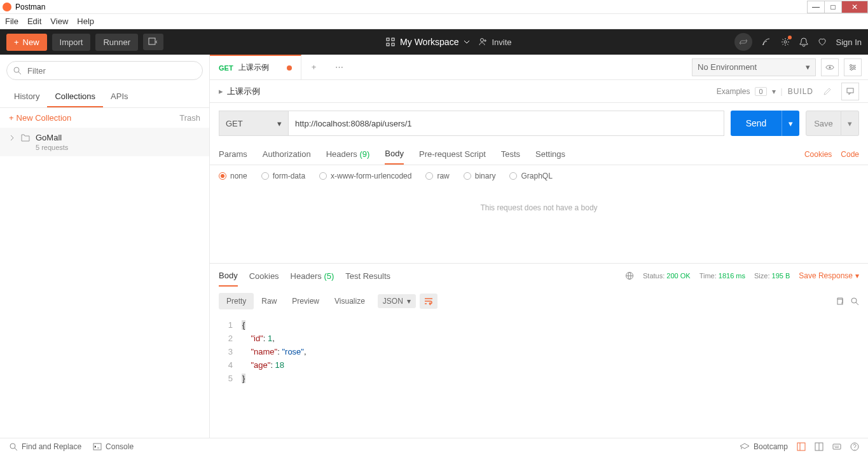  Describe the element at coordinates (551, 154) in the screenshot. I see `tab-settings: Settings` at that location.